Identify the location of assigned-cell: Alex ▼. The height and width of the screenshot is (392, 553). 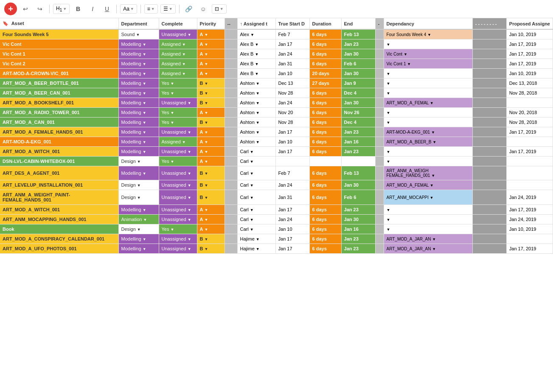
(256, 34).